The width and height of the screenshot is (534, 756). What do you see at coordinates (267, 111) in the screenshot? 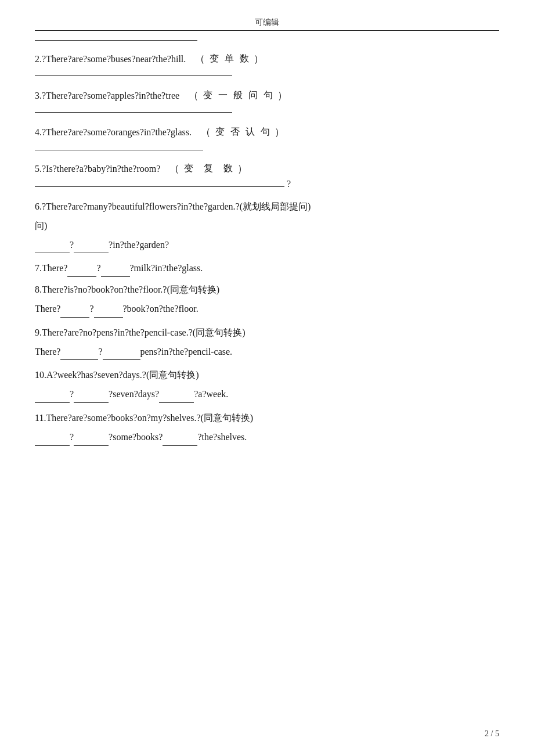
I see `q3-answer` at bounding box center [267, 111].